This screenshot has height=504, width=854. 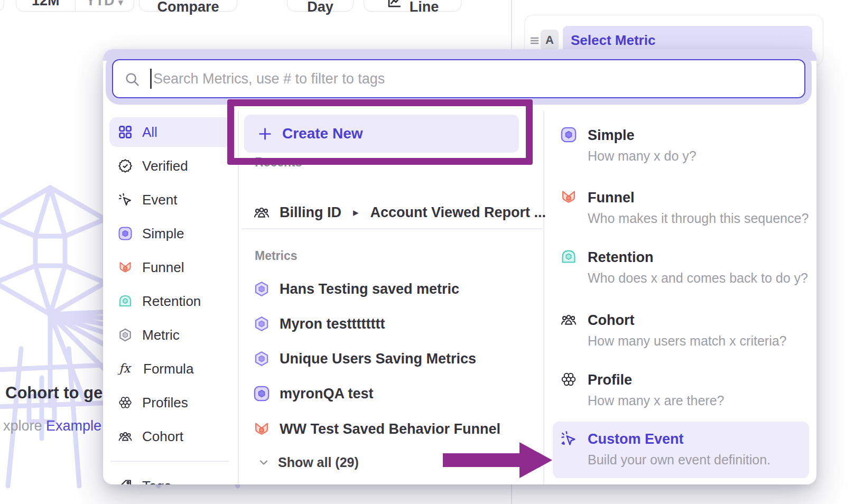 I want to click on sidebar-item-all: All, so click(x=171, y=132).